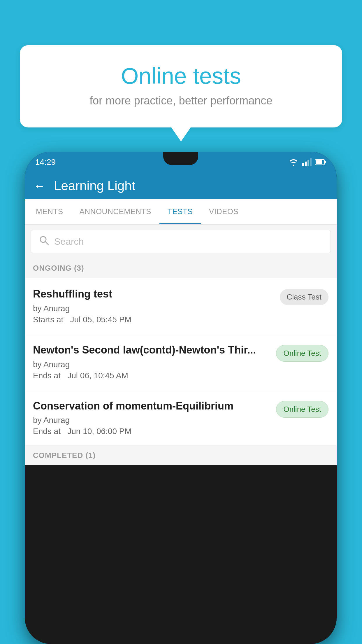  Describe the element at coordinates (94, 186) in the screenshot. I see `app-title: Learning Light` at that location.